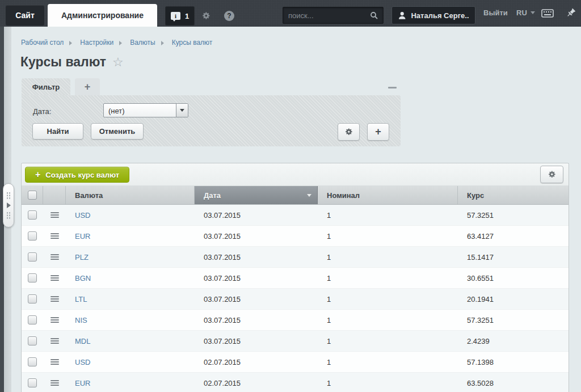 The image size is (581, 392). Describe the element at coordinates (551, 175) in the screenshot. I see `grid-settings-button` at that location.